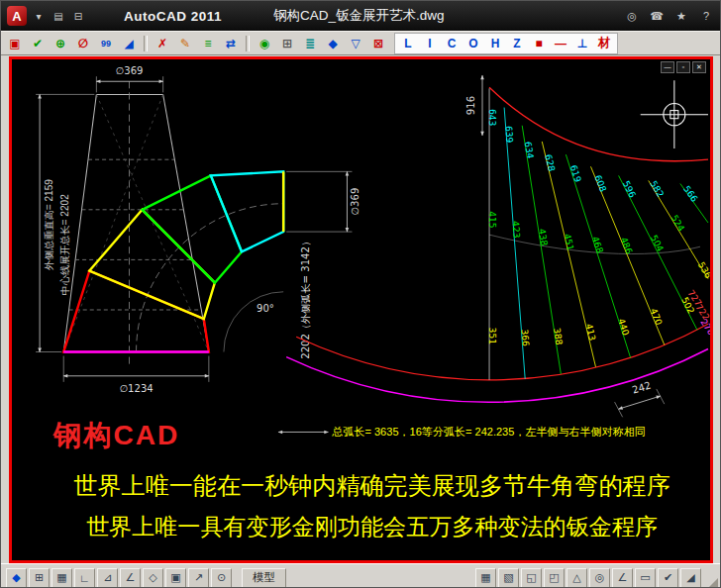 The image size is (721, 588). I want to click on showmotion-icon: ◎, so click(600, 578).